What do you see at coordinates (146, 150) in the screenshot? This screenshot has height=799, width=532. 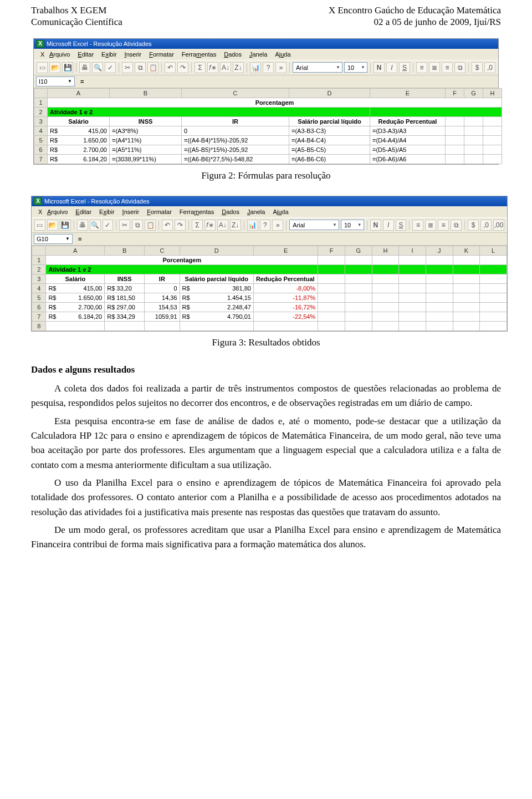 I see `cell: =(A5*11%)` at bounding box center [146, 150].